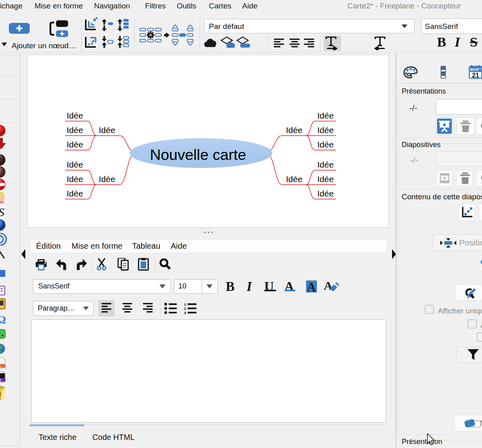  Describe the element at coordinates (3, 320) in the screenshot. I see `svg-text: Ω` at that location.